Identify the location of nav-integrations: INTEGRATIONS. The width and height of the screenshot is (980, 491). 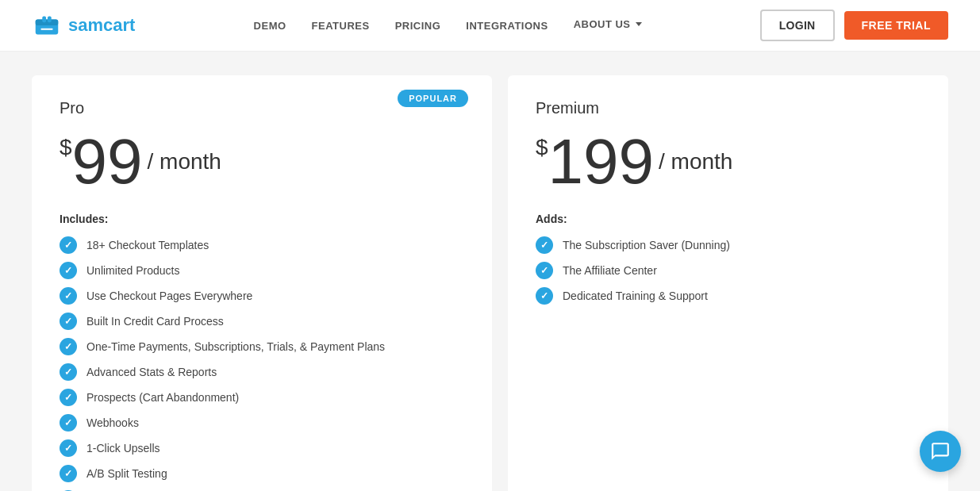
(506, 25).